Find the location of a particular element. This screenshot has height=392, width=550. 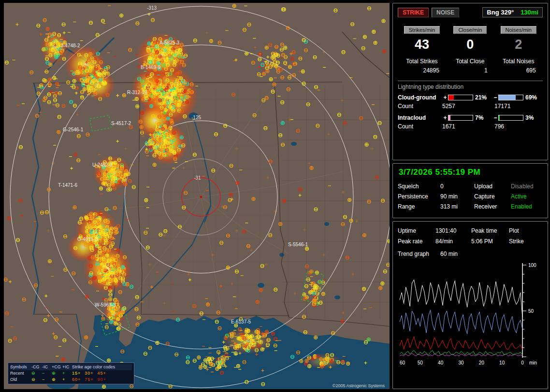

noise-button: NOISE is located at coordinates (446, 13).